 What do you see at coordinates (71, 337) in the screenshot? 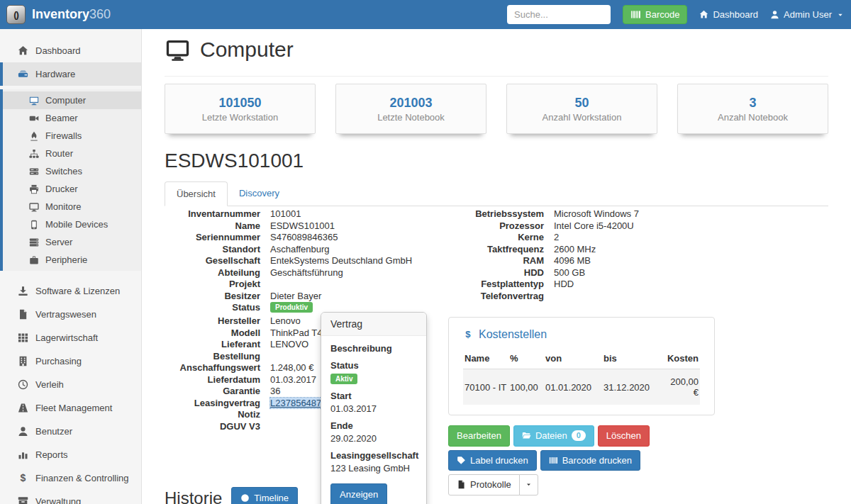
I see `sidebar-item-lagerwirtschaft: Lagerwirtschaft` at bounding box center [71, 337].